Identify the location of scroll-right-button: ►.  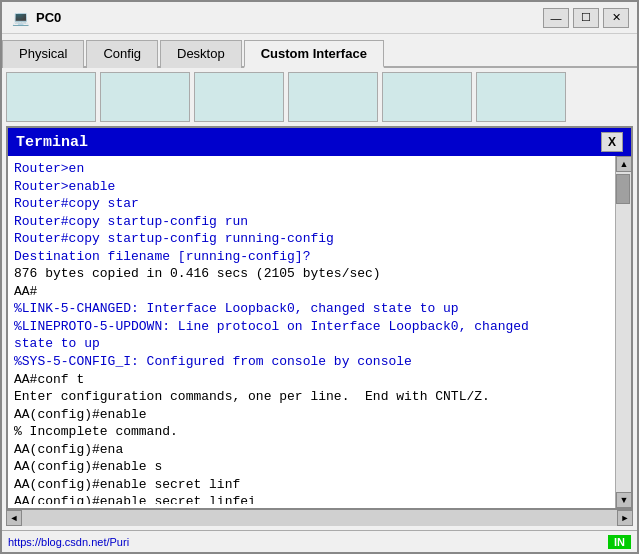
(625, 518).